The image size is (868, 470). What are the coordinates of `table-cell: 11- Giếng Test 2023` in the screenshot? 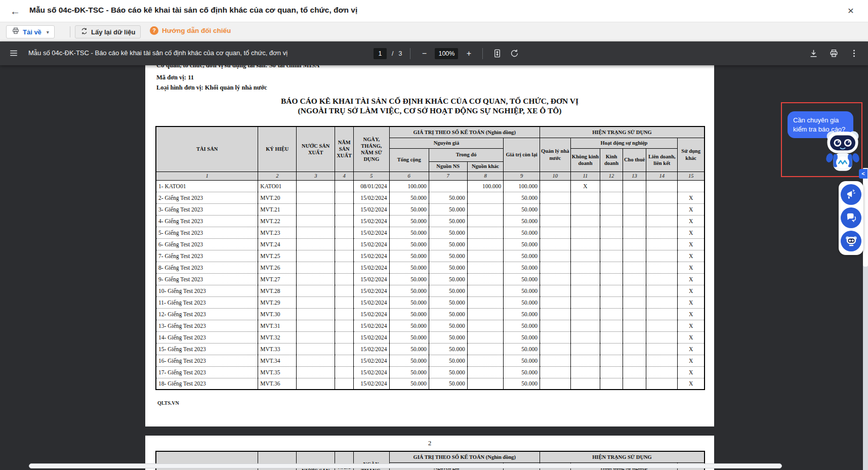 It's located at (207, 303).